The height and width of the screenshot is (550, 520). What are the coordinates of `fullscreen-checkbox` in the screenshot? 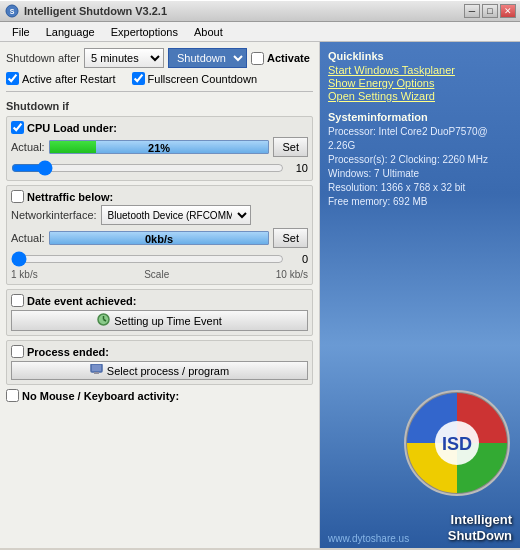 It's located at (138, 78).